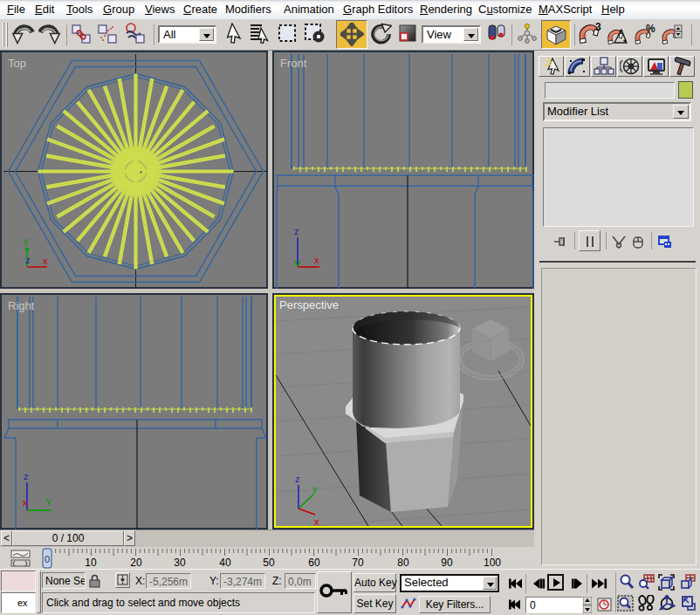  Describe the element at coordinates (358, 563) in the screenshot. I see `svg-text: 70` at that location.